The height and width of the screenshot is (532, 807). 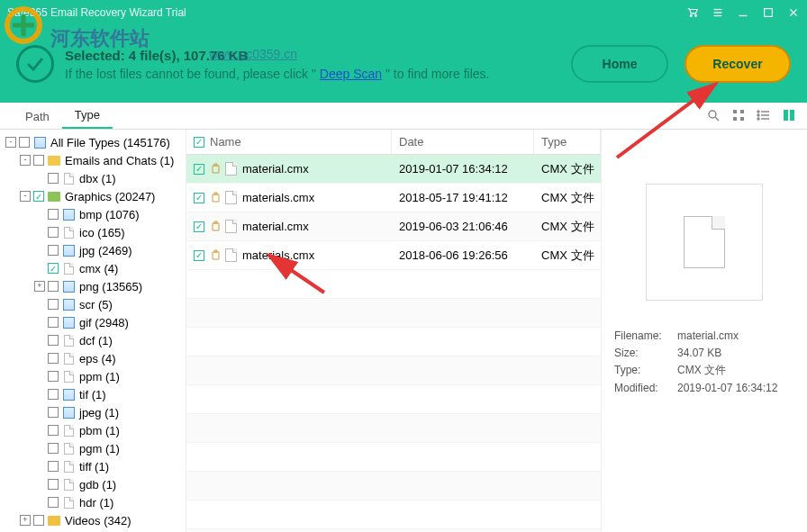 What do you see at coordinates (394, 256) in the screenshot?
I see `file-row: materials.cmx2018-06-06 19:26:56CMX 文件` at bounding box center [394, 256].